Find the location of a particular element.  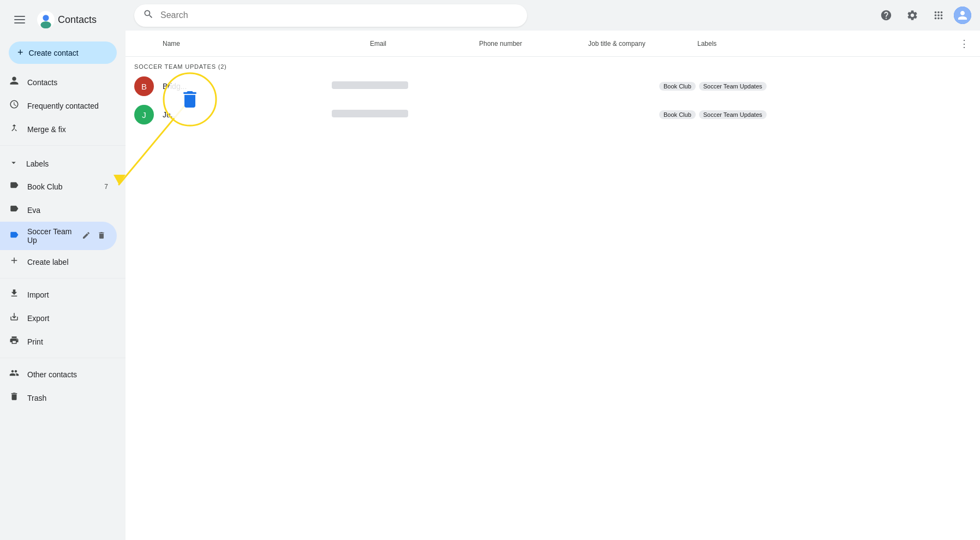

import-icon is located at coordinates (14, 295).